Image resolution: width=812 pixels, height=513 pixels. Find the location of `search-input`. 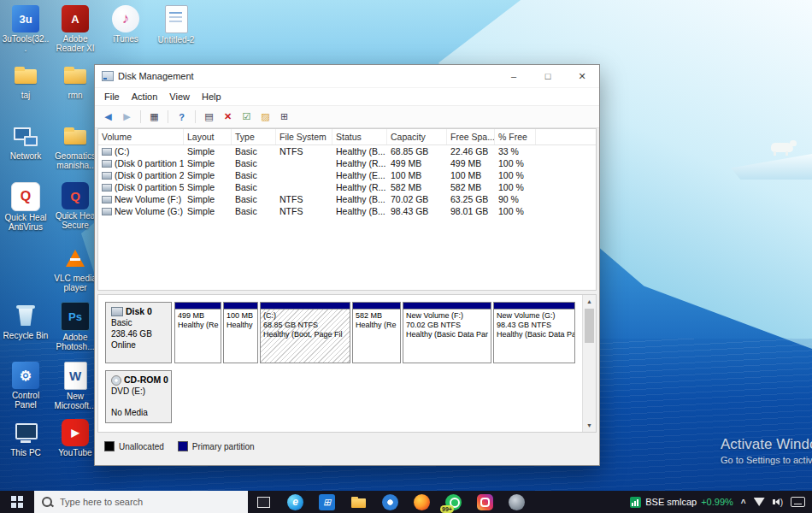

search-input is located at coordinates (149, 502).